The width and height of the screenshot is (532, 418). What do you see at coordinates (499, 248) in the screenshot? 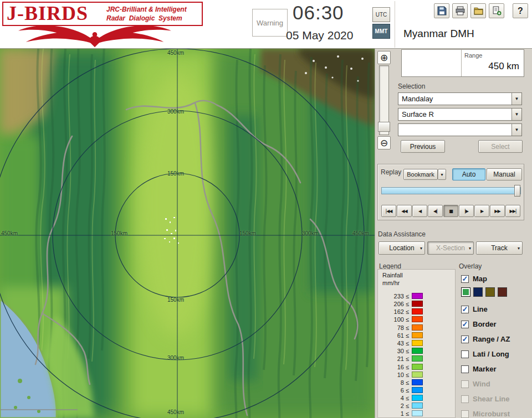
I see `track-button-label: Track` at bounding box center [499, 248].